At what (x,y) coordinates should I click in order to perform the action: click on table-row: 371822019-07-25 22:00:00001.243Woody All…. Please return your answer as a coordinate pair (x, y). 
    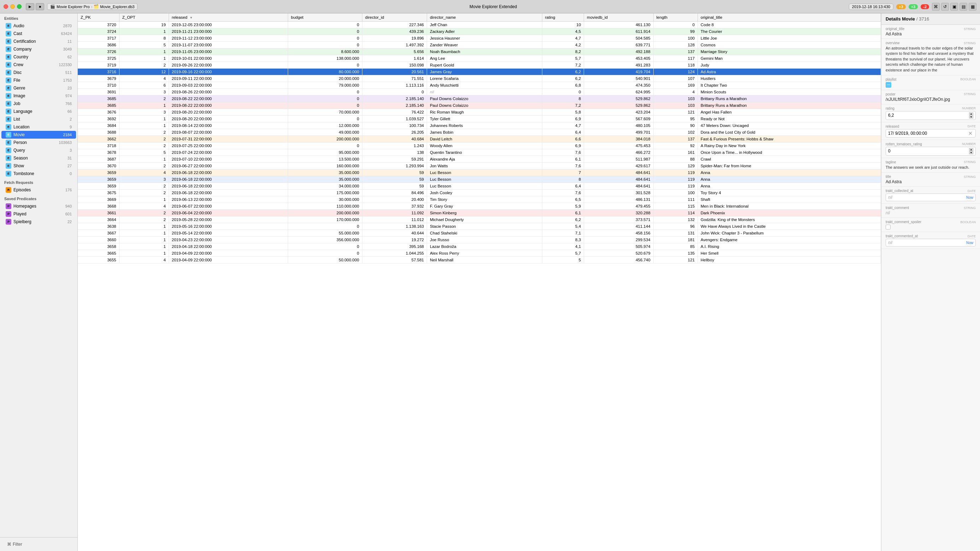
    Looking at the image, I should click on (479, 146).